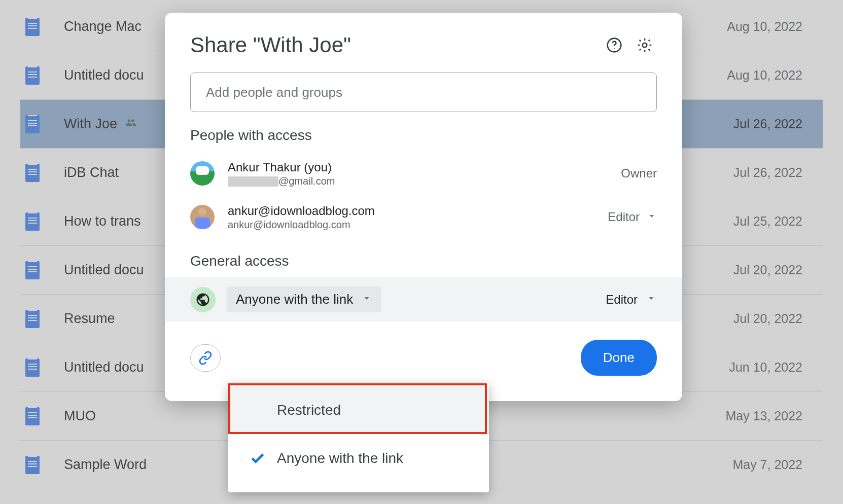  I want to click on done-button: Done, so click(619, 358).